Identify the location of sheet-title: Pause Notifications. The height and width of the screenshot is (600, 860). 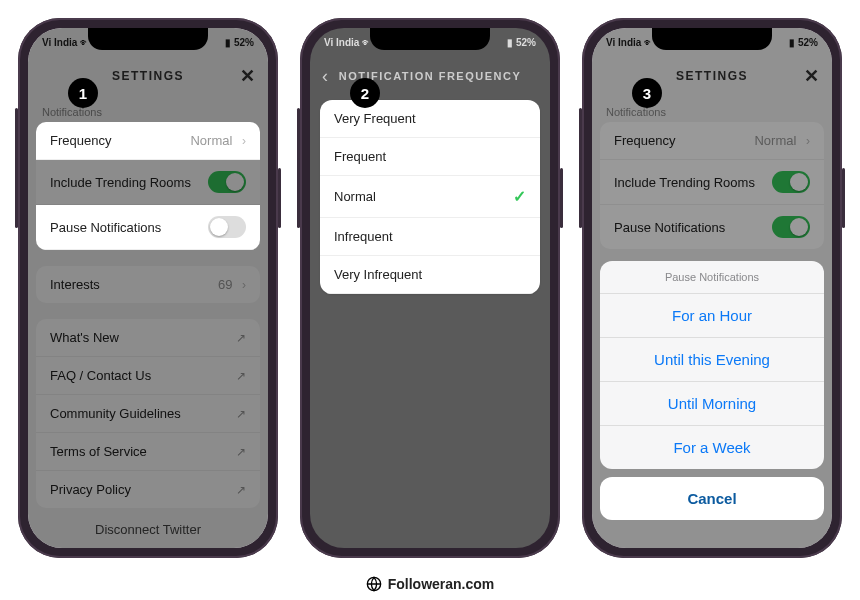
(712, 278).